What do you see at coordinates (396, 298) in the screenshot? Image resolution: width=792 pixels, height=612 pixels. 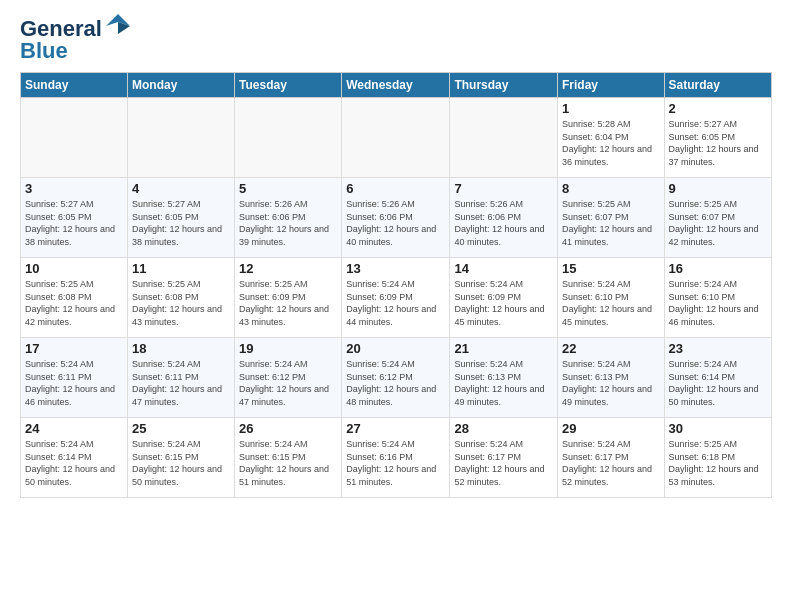 I see `calendar-cell: 13Sunrise: 5:24 AM Sunset: 6:09 PM Dayli…` at bounding box center [396, 298].